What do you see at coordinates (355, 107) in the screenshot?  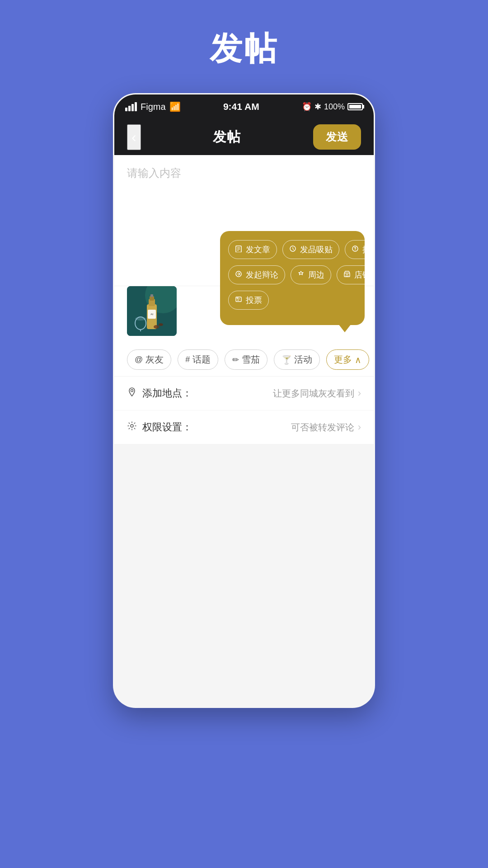 I see `battery-icon` at bounding box center [355, 107].